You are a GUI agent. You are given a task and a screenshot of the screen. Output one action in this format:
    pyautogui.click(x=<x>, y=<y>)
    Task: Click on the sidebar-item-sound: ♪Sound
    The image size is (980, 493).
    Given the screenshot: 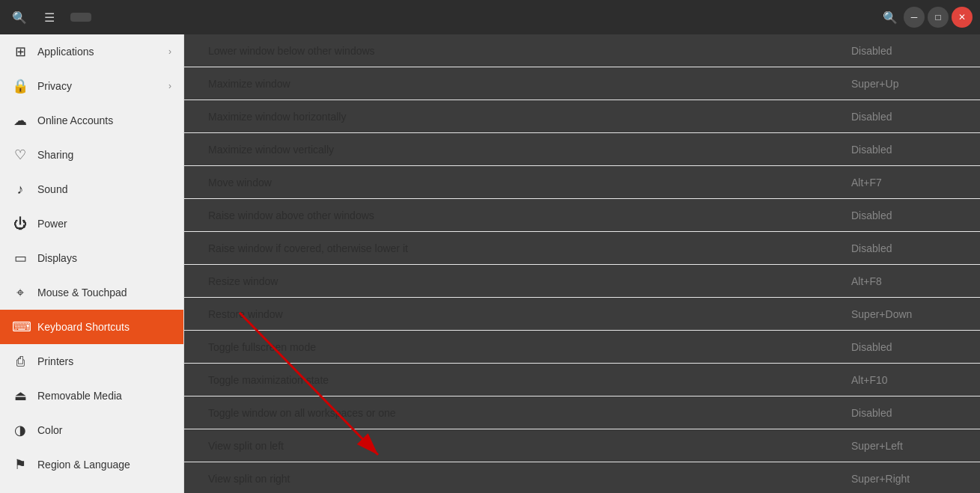 What is the action you would take?
    pyautogui.click(x=91, y=189)
    